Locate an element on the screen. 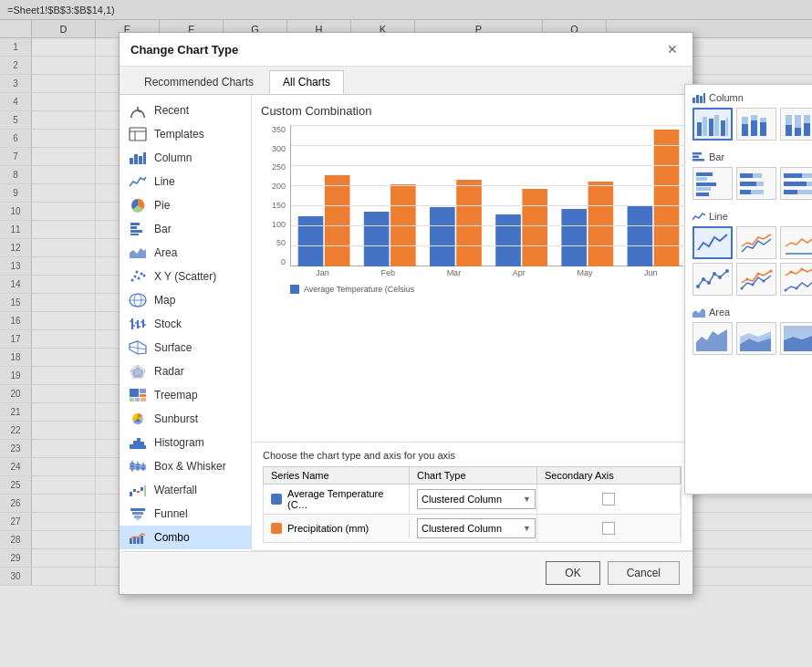 The height and width of the screenshot is (667, 812). chart-type-boxwhisker: Box & Whisker is located at coordinates (185, 466).